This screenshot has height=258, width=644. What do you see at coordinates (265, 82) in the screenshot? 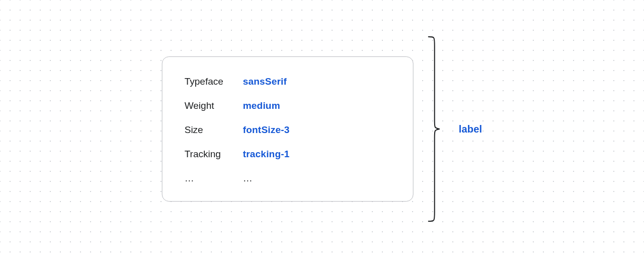
I see `property-value: sansSerif` at bounding box center [265, 82].